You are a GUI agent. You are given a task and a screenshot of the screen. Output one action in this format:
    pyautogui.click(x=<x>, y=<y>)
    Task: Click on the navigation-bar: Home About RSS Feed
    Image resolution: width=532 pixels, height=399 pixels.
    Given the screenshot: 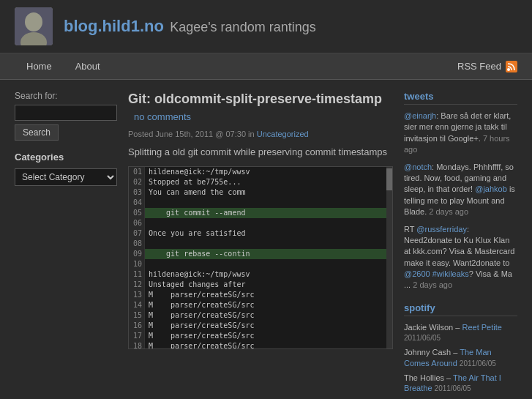 What is the action you would take?
    pyautogui.click(x=266, y=67)
    